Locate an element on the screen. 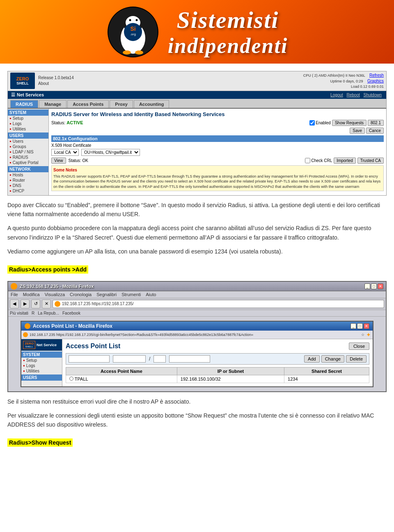 Image resolution: width=394 pixels, height=532 pixels. menu-modifica: Modifica is located at coordinates (31, 295).